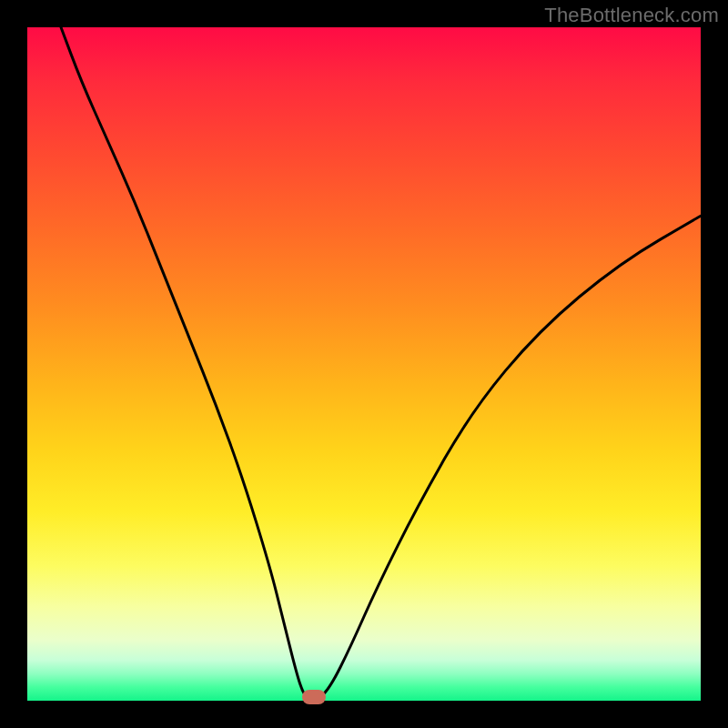 The width and height of the screenshot is (728, 728). I want to click on watermark-text: TheBottleneck.com, so click(632, 15).